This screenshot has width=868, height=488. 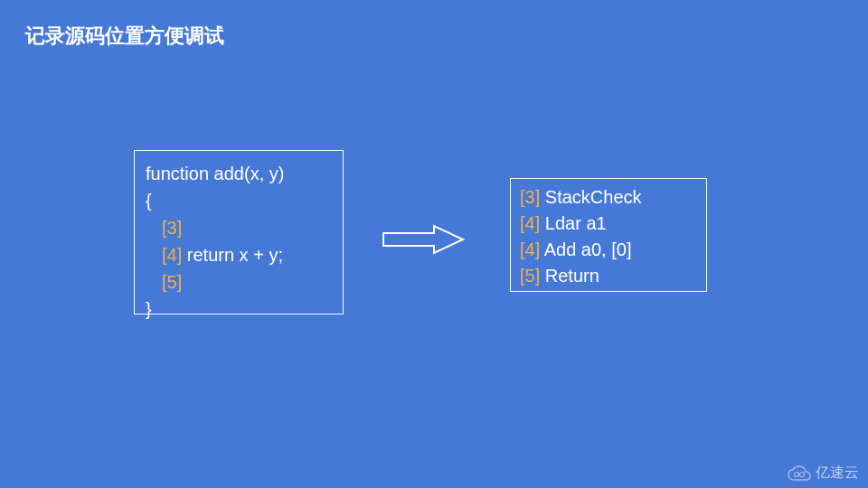 What do you see at coordinates (172, 255) in the screenshot?
I see `source-position-marker: [4]` at bounding box center [172, 255].